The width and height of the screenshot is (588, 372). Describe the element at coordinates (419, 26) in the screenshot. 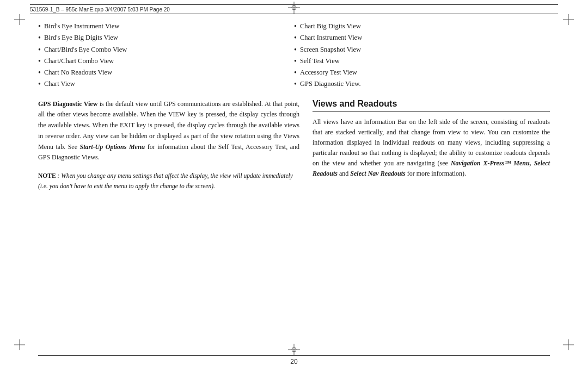

I see `list-item: Chart Big Digits View` at that location.